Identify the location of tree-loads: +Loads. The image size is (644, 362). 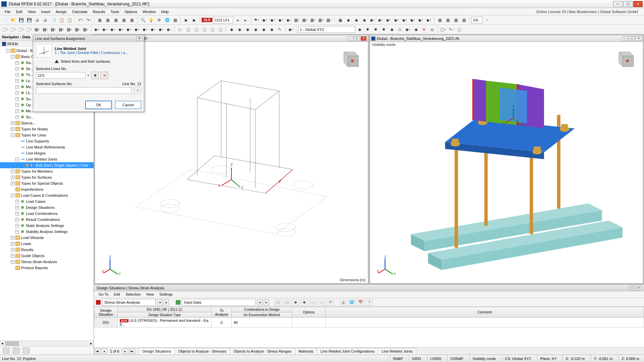
(47, 244).